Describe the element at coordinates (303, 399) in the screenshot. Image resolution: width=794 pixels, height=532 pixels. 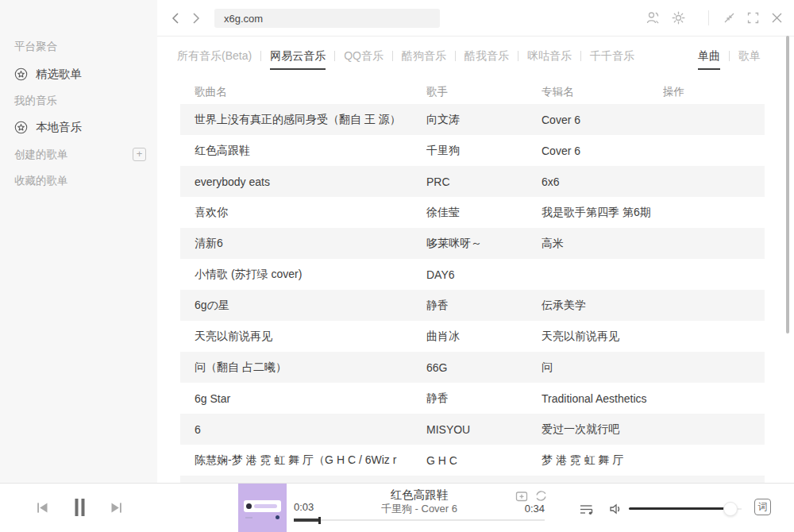
I see `song-name-cell: 6g Star` at that location.